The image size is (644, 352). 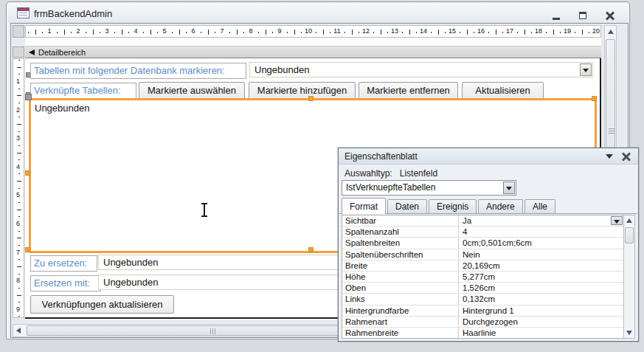 What do you see at coordinates (28, 249) in the screenshot?
I see `resize-handle-bottom-left` at bounding box center [28, 249].